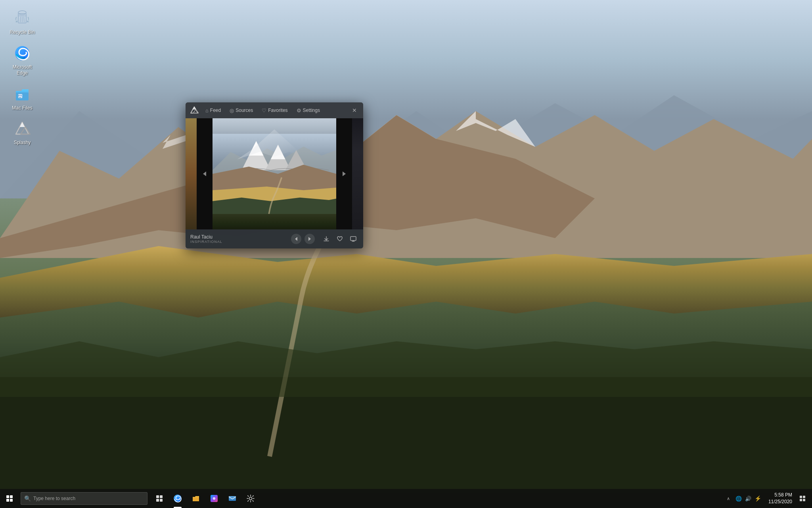 This screenshot has height=508, width=812. I want to click on recycle-bin-label: Recycle Bin, so click(22, 33).